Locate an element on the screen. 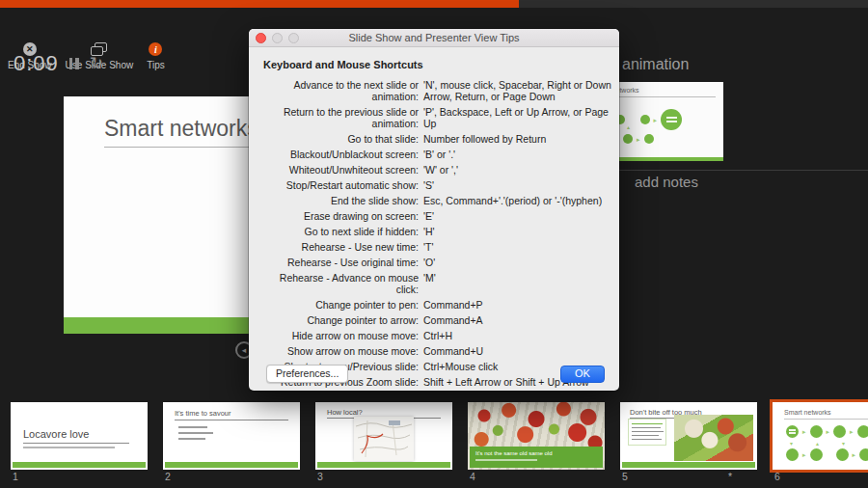  shortcut-row: Show arrow on mouse move:Command+U is located at coordinates (438, 351).